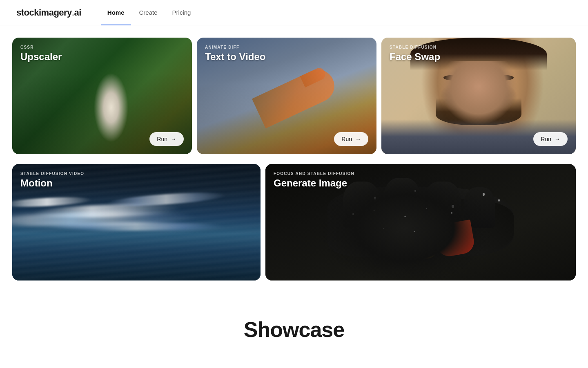 This screenshot has width=588, height=368. What do you see at coordinates (287, 96) in the screenshot?
I see `card-text-to-video: ANIMATE DIFF Text to Video Run →` at bounding box center [287, 96].